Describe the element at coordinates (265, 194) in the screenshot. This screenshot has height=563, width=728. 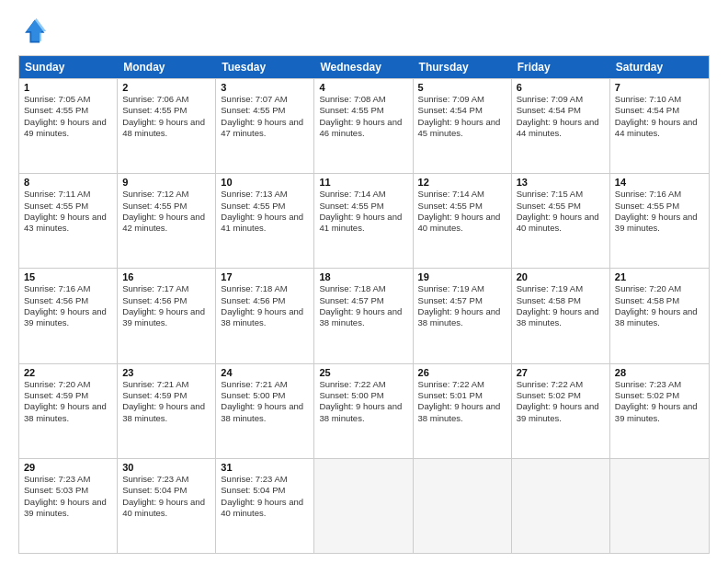
I see `sunrise-line: Sunrise: 7:13 AM` at that location.